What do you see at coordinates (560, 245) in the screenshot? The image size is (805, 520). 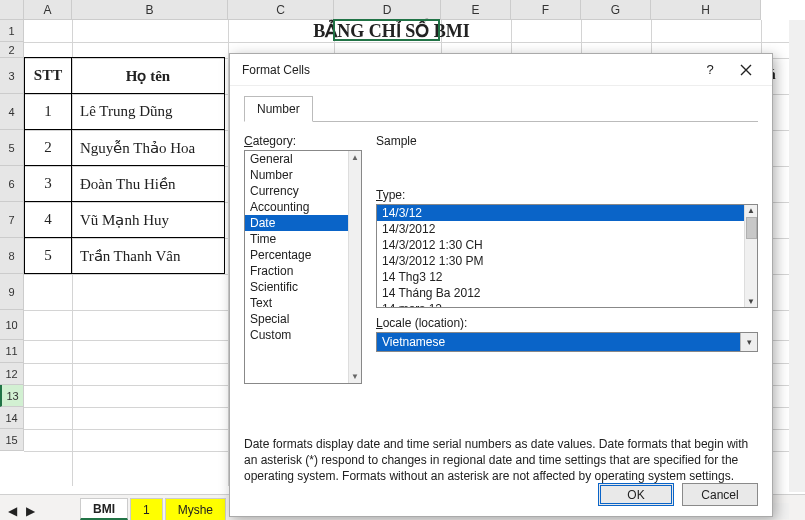 I see `type-item: 14/3/2012 1:30 CH` at bounding box center [560, 245].